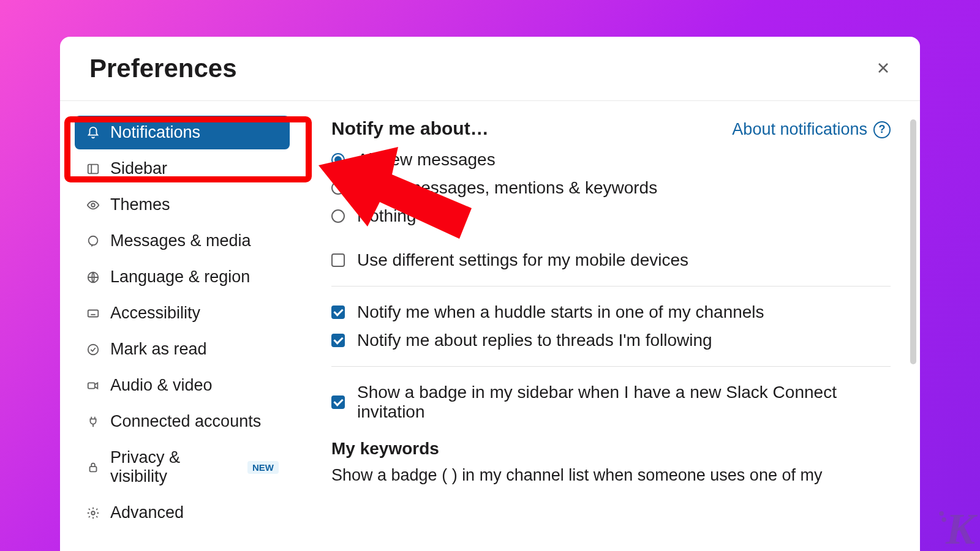 The image size is (980, 551). What do you see at coordinates (624, 402) in the screenshot?
I see `checkbox-label: Show a badge in my sidebar when I have a…` at bounding box center [624, 402].